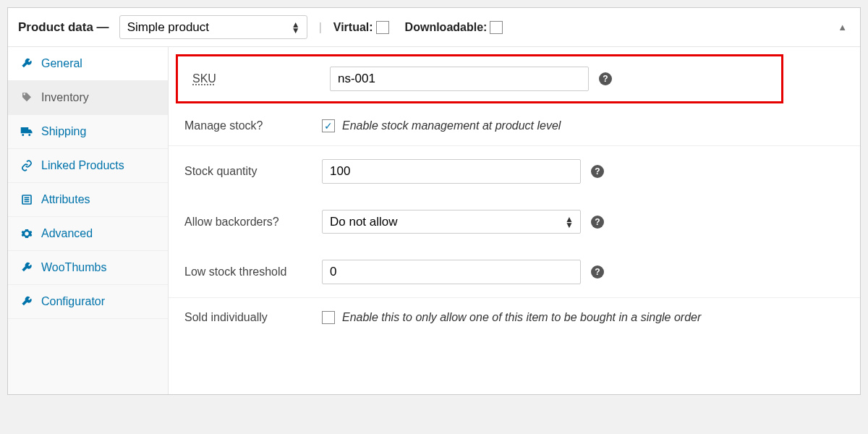 The height and width of the screenshot is (434, 868). Describe the element at coordinates (74, 268) in the screenshot. I see `sidebar-item-label: WooThumbs` at that location.